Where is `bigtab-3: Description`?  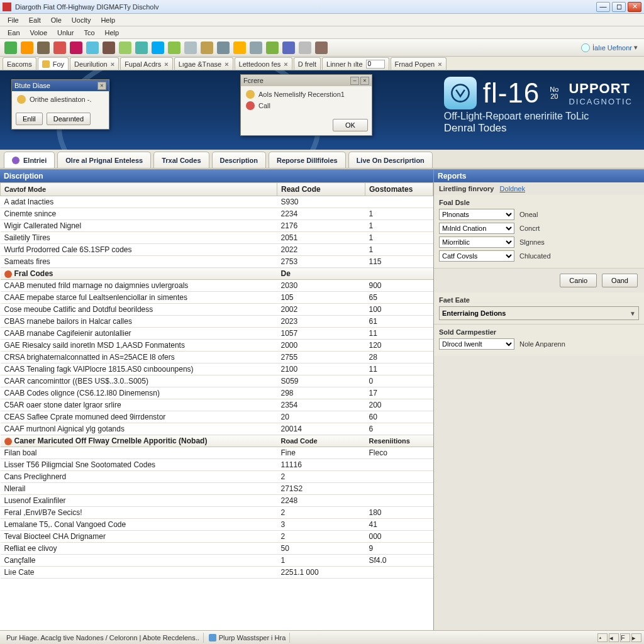
bigtab-3: Description is located at coordinates (239, 160).